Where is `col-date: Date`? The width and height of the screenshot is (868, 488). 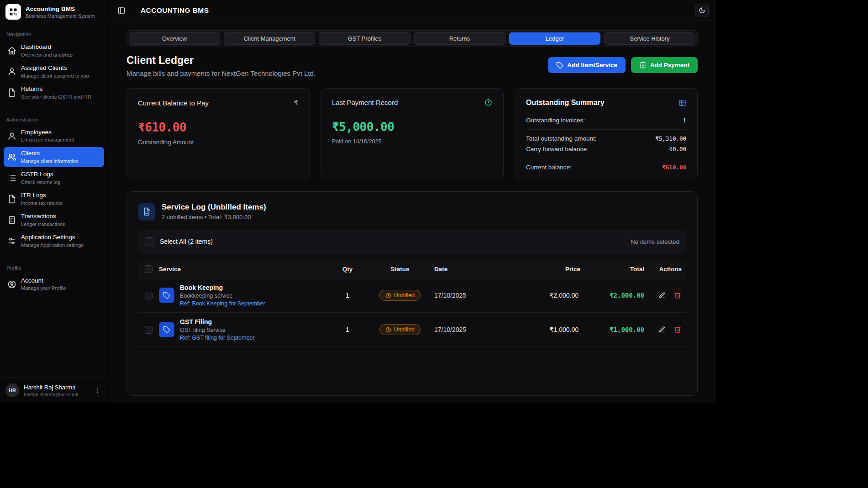 col-date: Date is located at coordinates (468, 269).